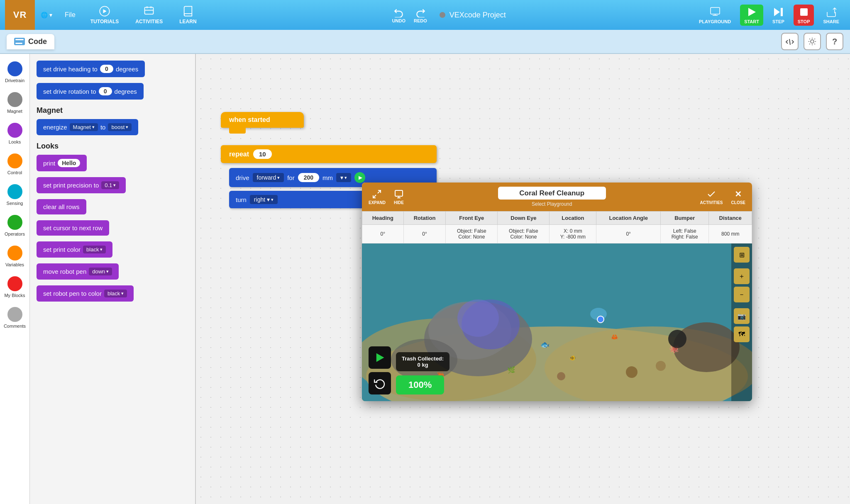  What do you see at coordinates (291, 178) in the screenshot?
I see `drive-for-label: for` at bounding box center [291, 178].